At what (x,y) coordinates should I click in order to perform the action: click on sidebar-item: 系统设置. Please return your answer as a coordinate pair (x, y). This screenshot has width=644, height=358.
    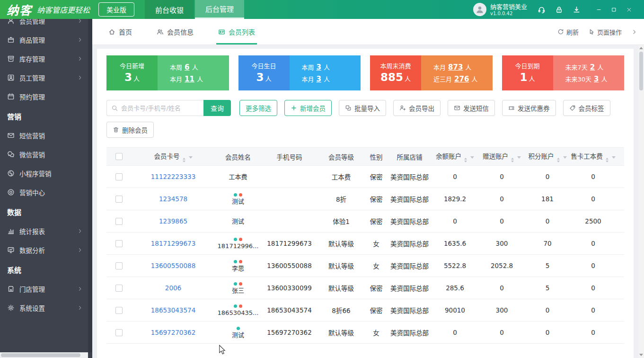
    Looking at the image, I should click on (46, 308).